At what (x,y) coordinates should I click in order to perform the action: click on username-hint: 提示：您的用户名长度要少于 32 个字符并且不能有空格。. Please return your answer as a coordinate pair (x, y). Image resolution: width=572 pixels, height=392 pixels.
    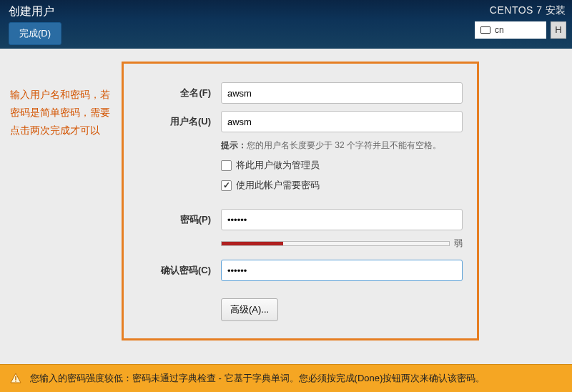
    Looking at the image, I should click on (342, 146).